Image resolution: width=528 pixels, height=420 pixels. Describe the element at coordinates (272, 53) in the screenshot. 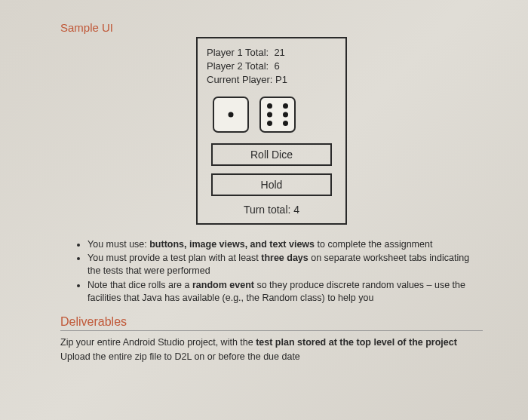

I see `player1-total: Player 1 Total: 21` at that location.